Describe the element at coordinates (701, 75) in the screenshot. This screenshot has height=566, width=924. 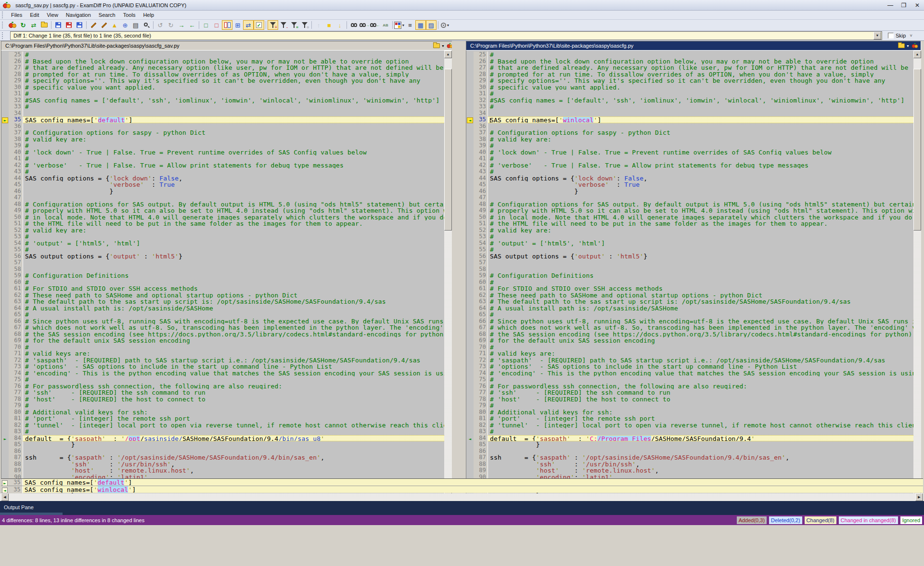
I see `code-line-text: # prompted for at run time. To dissallow…` at that location.